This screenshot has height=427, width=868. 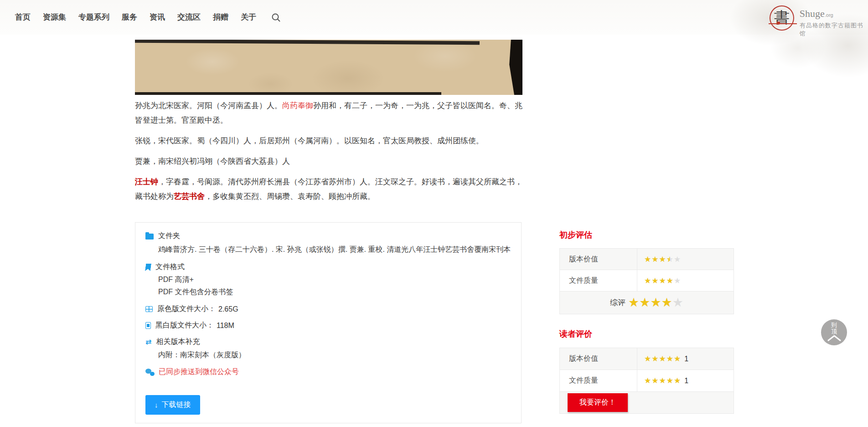 What do you see at coordinates (834, 30) in the screenshot?
I see `logo-tagline: 有品格的数字古籍图书馆` at bounding box center [834, 30].